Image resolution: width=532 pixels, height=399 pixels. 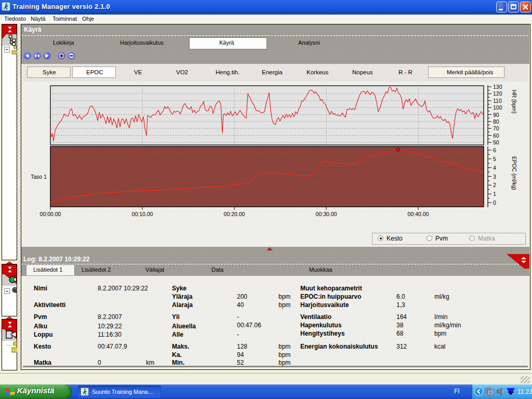 What do you see at coordinates (495, 150) in the screenshot?
I see `svg-text: 6` at bounding box center [495, 150].